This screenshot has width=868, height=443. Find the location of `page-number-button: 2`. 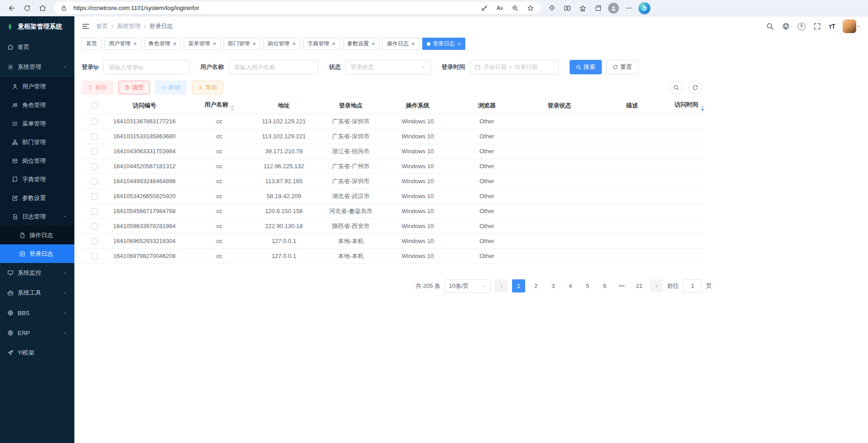

page-number-button: 2 is located at coordinates (536, 286).